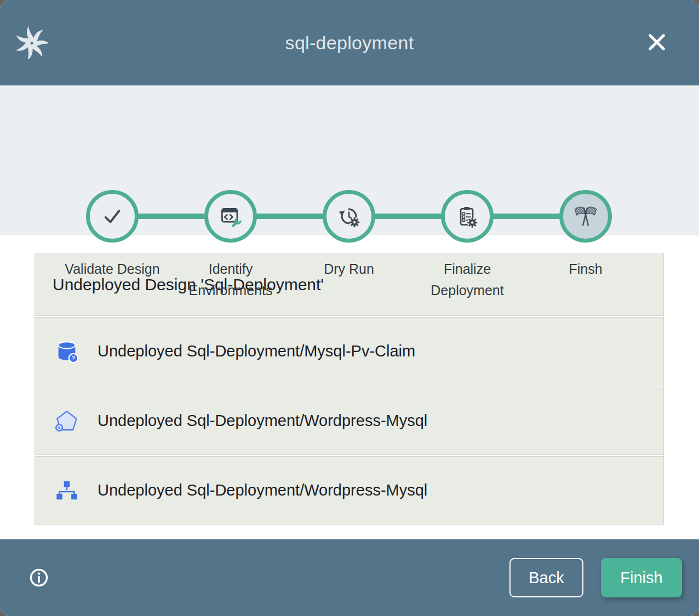 Image resolution: width=699 pixels, height=616 pixels. What do you see at coordinates (350, 43) in the screenshot?
I see `wizard-header: sql-deployment` at bounding box center [350, 43].